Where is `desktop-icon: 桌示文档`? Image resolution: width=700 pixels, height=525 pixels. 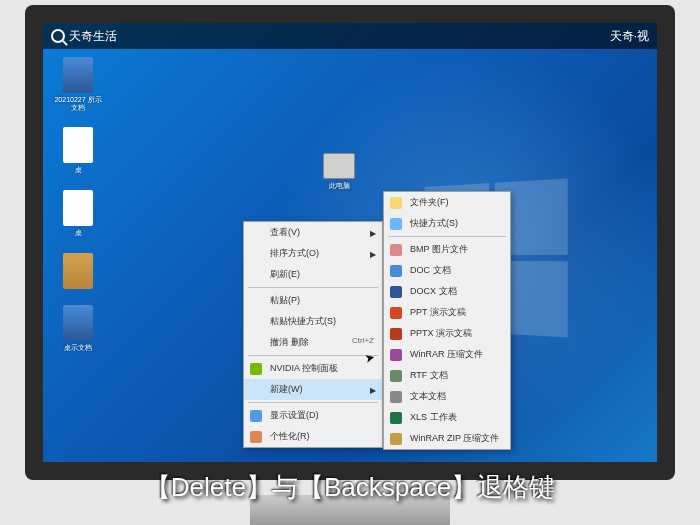
desktop-icon: 桌示文档 is located at coordinates (78, 328).